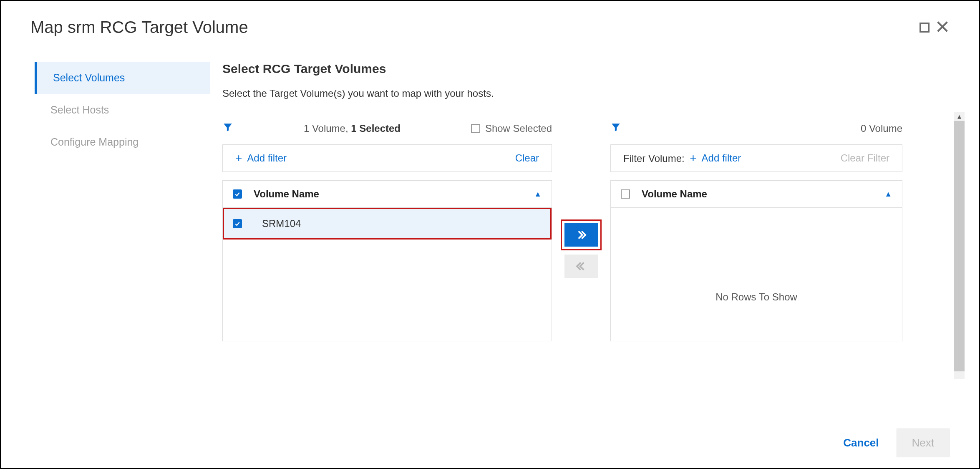 Image resolution: width=980 pixels, height=469 pixels. Describe the element at coordinates (882, 129) in the screenshot. I see `right-count-text: 0 Volume` at that location.